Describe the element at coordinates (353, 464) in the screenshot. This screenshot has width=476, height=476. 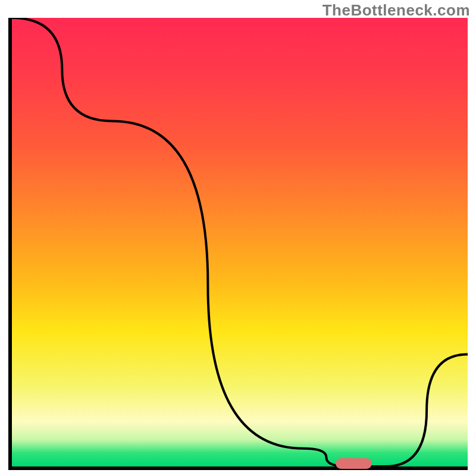
I see `optimum-marker` at that location.